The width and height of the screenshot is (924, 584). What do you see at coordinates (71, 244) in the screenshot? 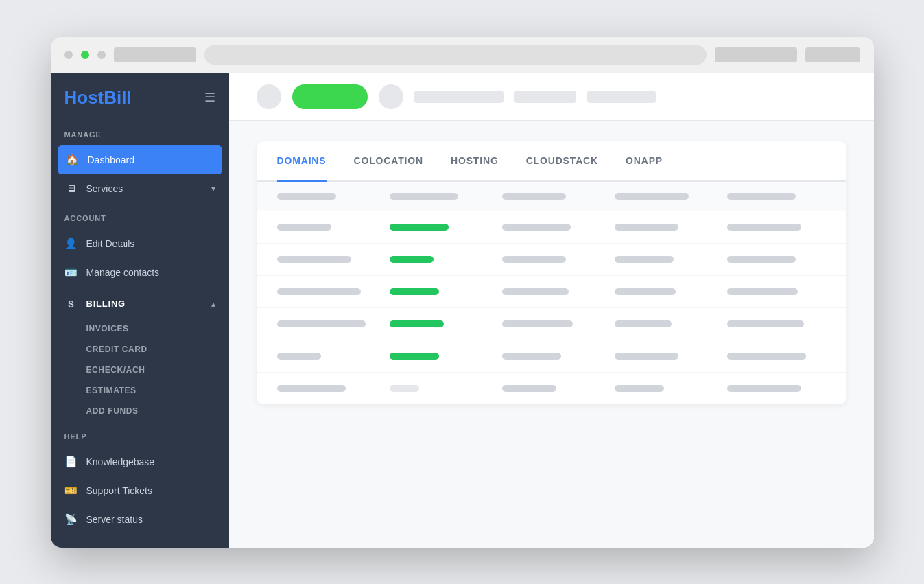
I see `user-icon: 👤` at bounding box center [71, 244].